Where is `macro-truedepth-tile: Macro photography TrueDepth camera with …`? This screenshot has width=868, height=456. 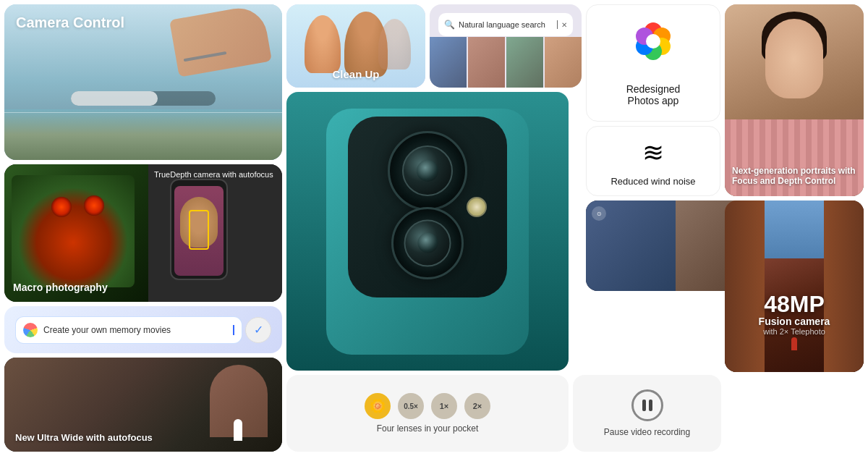
macro-truedepth-tile: Macro photography TrueDepth camera with … is located at coordinates (143, 233).